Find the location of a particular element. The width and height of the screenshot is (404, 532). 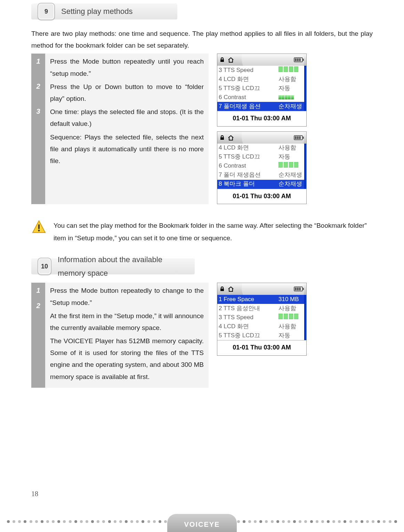

section-number-badge: 10 is located at coordinates (45, 266).